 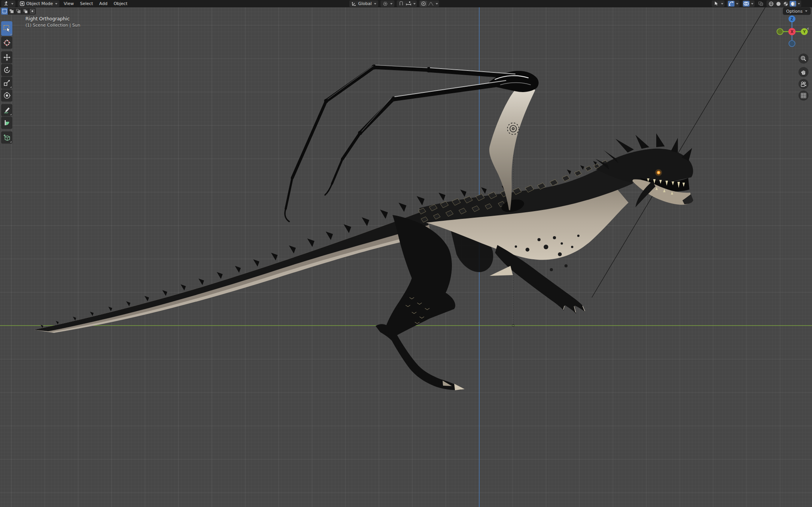 I want to click on tool-annotate, so click(x=7, y=110).